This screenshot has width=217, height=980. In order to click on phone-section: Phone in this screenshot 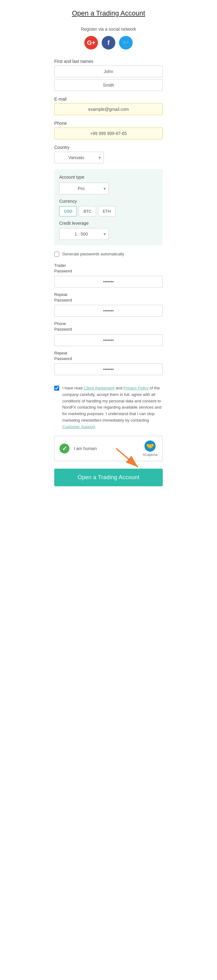, I will do `click(108, 130)`.